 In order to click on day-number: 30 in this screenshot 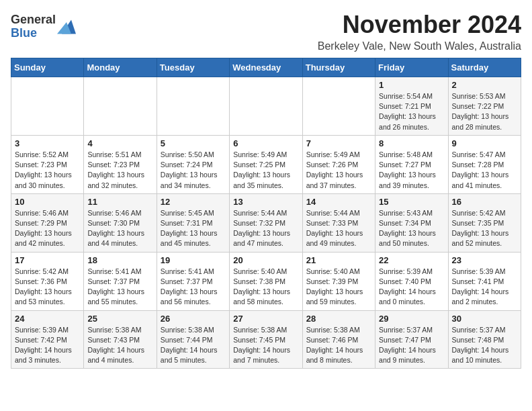, I will do `click(485, 318)`.